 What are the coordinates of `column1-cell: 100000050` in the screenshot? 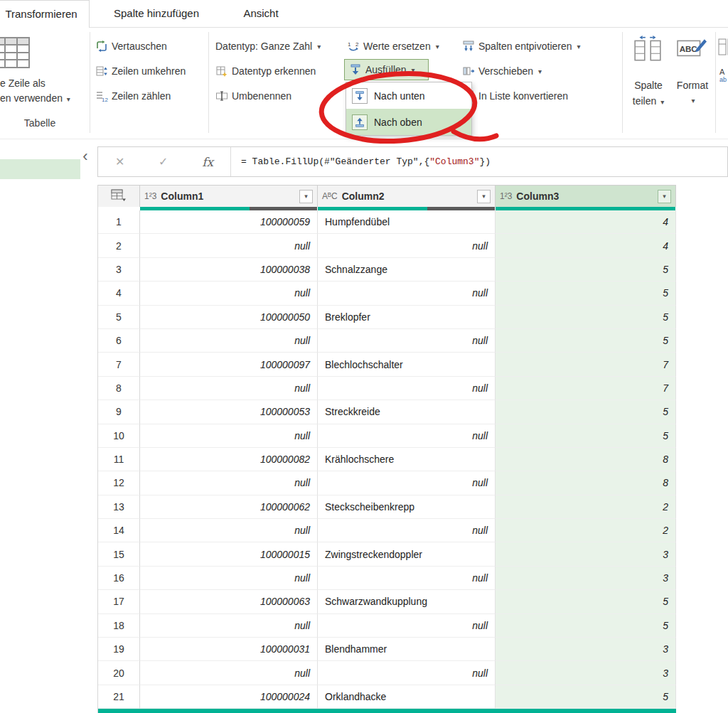 It's located at (229, 317).